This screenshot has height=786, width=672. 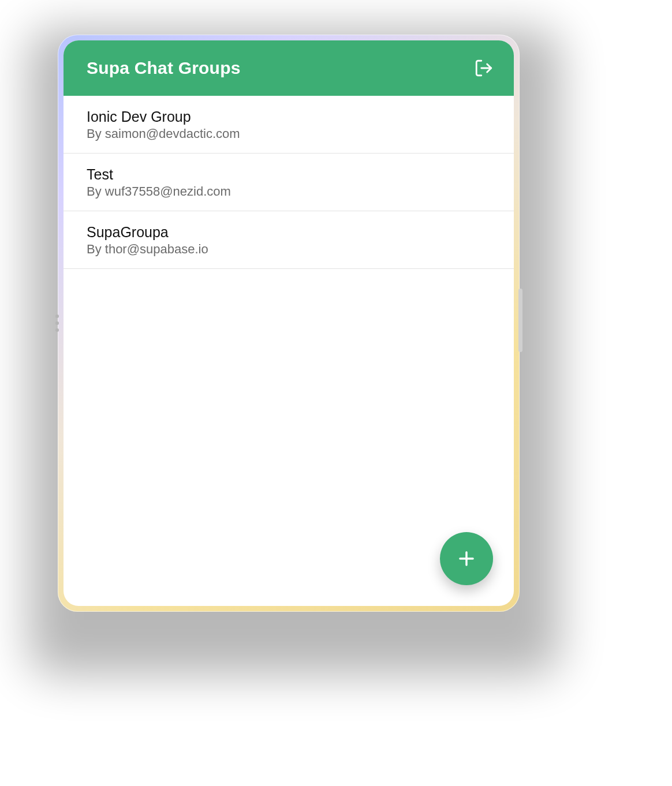 What do you see at coordinates (289, 182) in the screenshot?
I see `list-item: Test By wuf37558@nezid.com` at bounding box center [289, 182].